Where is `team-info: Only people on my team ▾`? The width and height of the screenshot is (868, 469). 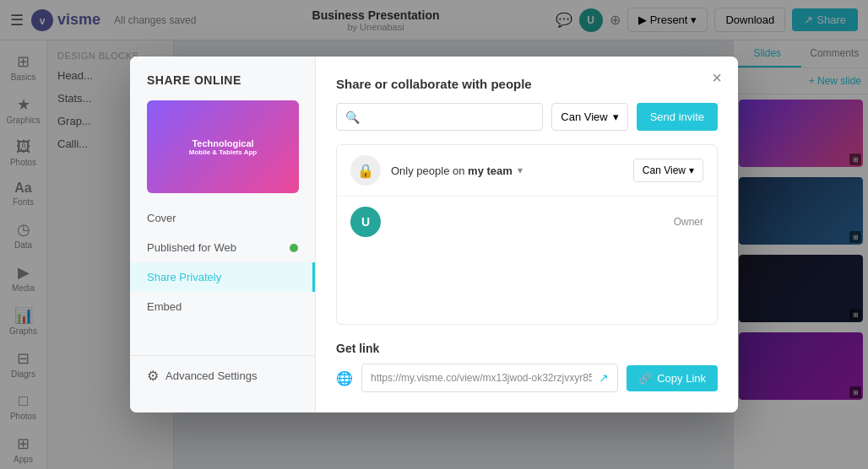
team-info: Only people on my team ▾ is located at coordinates (512, 170).